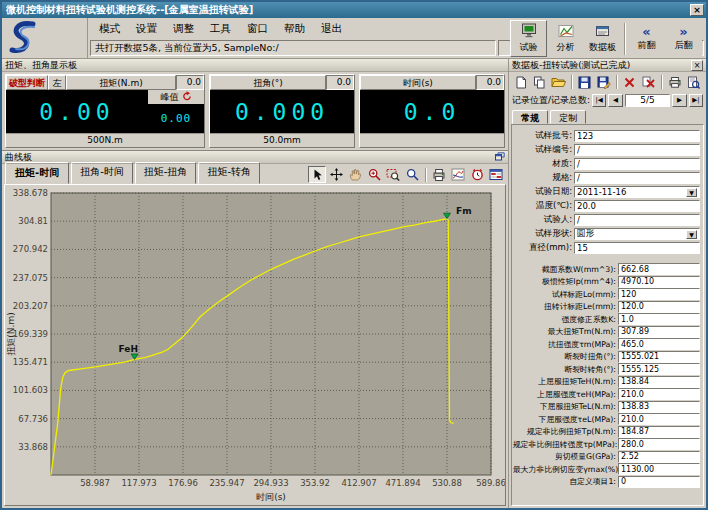 This screenshot has width=708, height=510. Describe the element at coordinates (659, 469) in the screenshot. I see `field-input: 1130.00` at that location.